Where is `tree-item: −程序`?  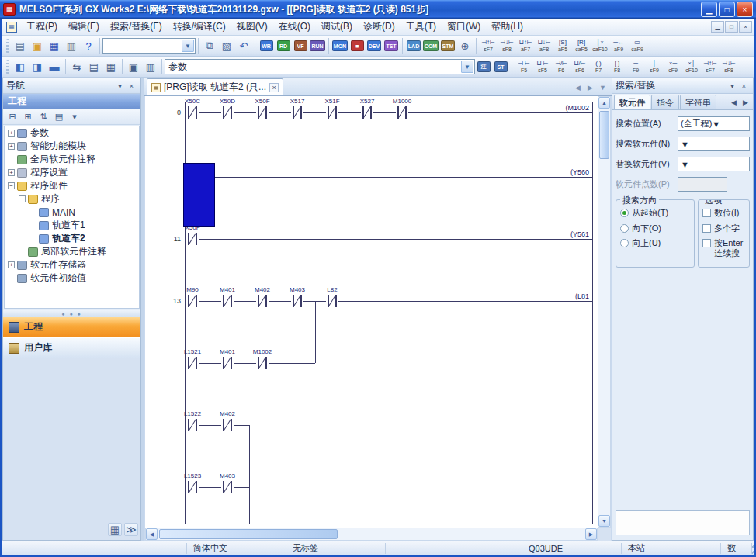
tree-item: −程序 is located at coordinates (71, 199).